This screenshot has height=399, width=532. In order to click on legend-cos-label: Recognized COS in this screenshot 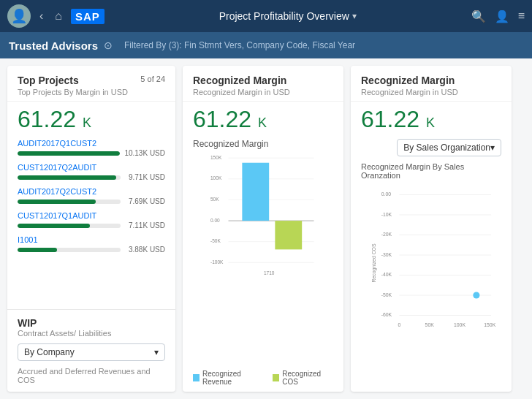, I will do `click(308, 378)`.